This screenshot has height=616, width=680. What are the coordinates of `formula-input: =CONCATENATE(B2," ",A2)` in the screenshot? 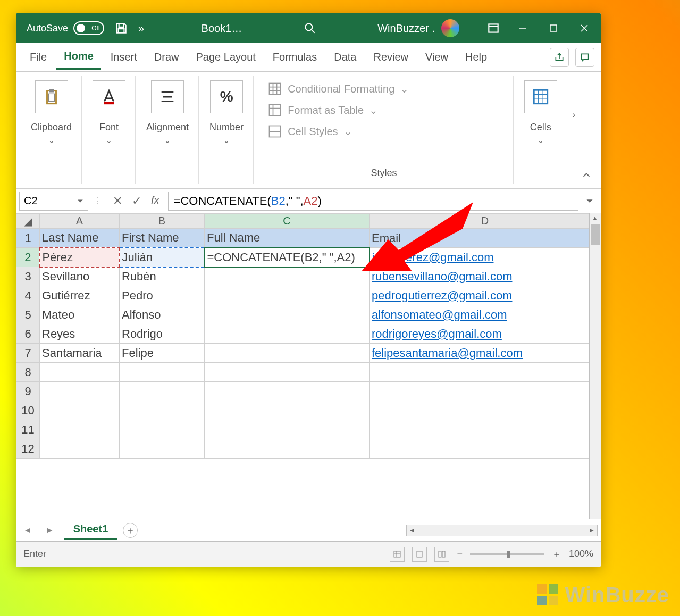 It's located at (373, 201).